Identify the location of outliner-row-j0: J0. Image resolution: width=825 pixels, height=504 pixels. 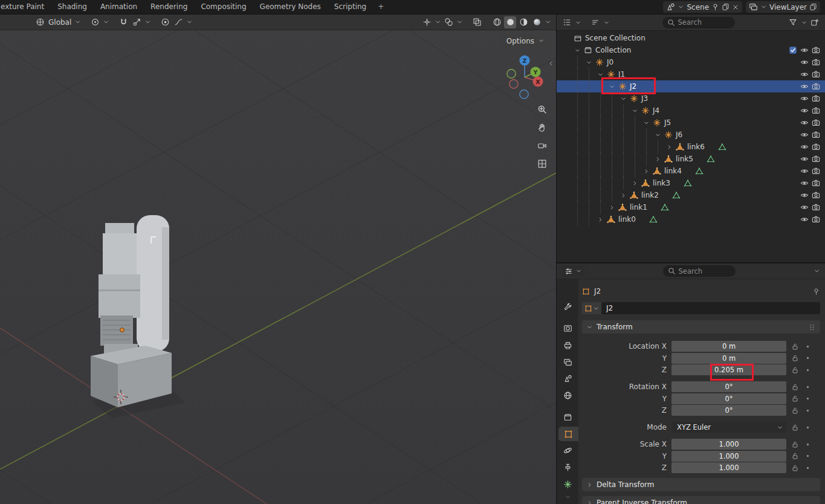
(691, 62).